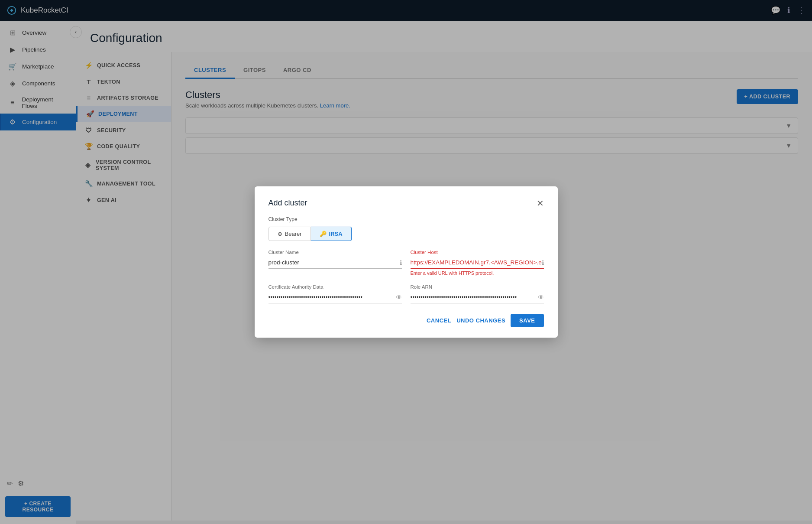  Describe the element at coordinates (406, 234) in the screenshot. I see `cluster-type-toggle: ⊕ Bearer 🔑 IRSA` at that location.